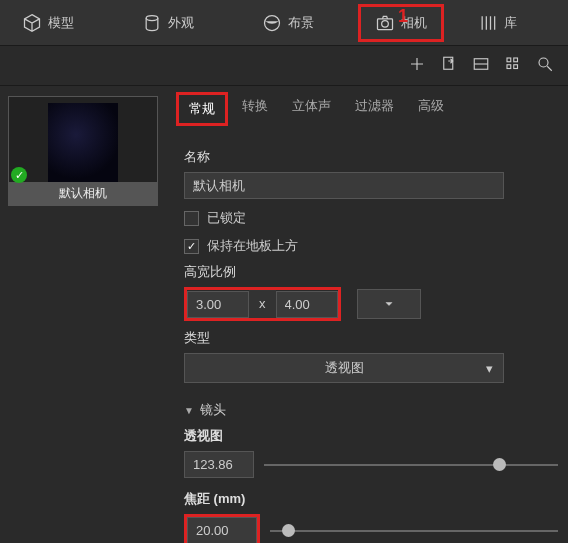 Image resolution: width=568 pixels, height=543 pixels. Describe the element at coordinates (371, 157) in the screenshot. I see `name-label: 名称` at that location.